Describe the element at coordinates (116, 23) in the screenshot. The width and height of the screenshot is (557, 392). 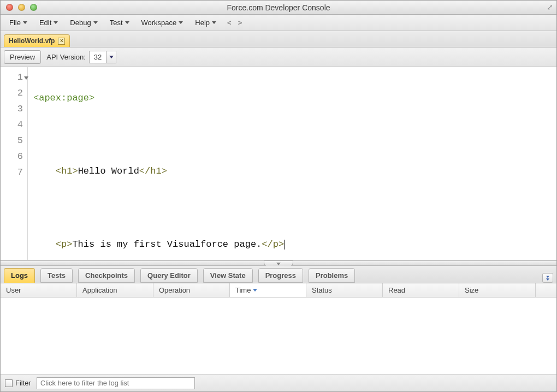
I see `menu-test-label: Test` at that location.